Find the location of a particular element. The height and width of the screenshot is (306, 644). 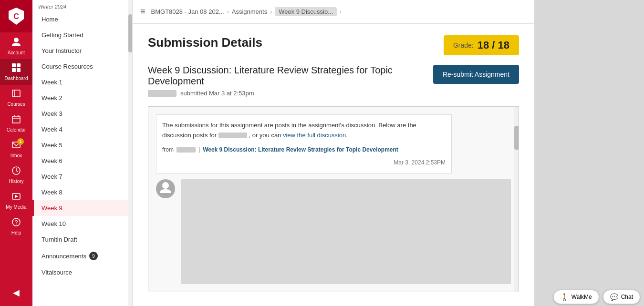

collapse-nav-button: ◀ is located at coordinates (16, 293).